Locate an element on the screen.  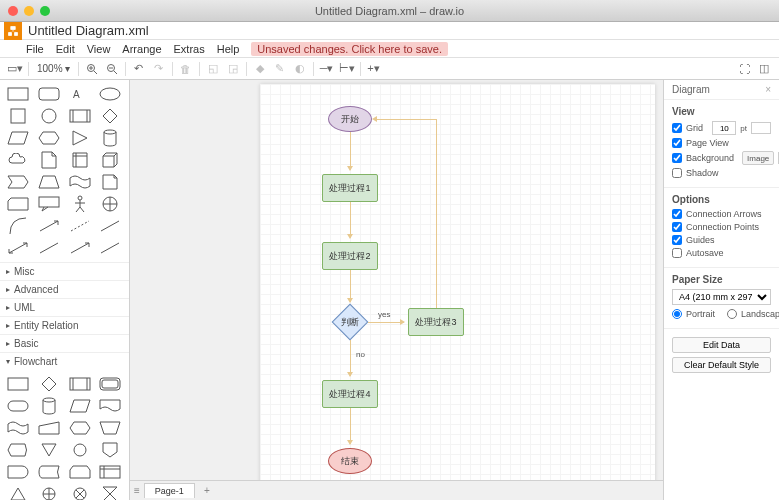
points-checkbox is located at coordinates (677, 227).